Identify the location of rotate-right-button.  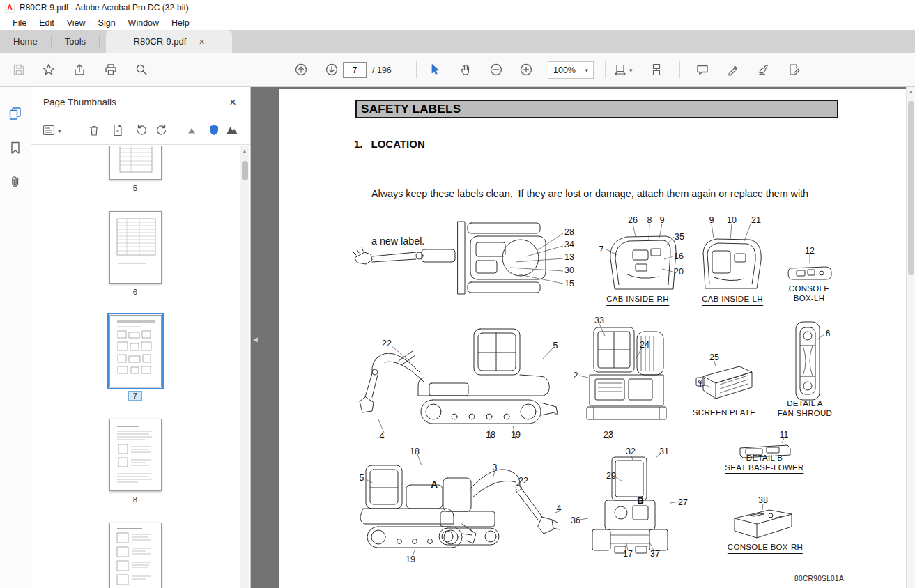
(162, 130).